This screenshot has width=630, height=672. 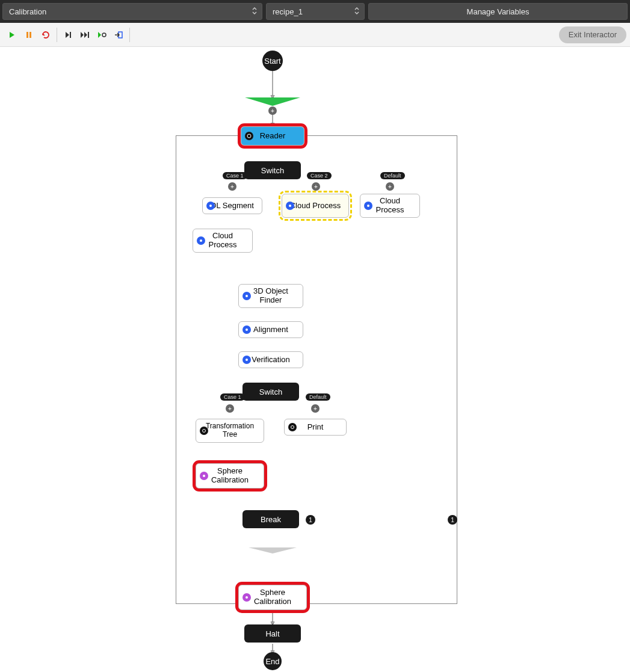 What do you see at coordinates (271, 330) in the screenshot?
I see `alignment-node: Alignment` at bounding box center [271, 330].